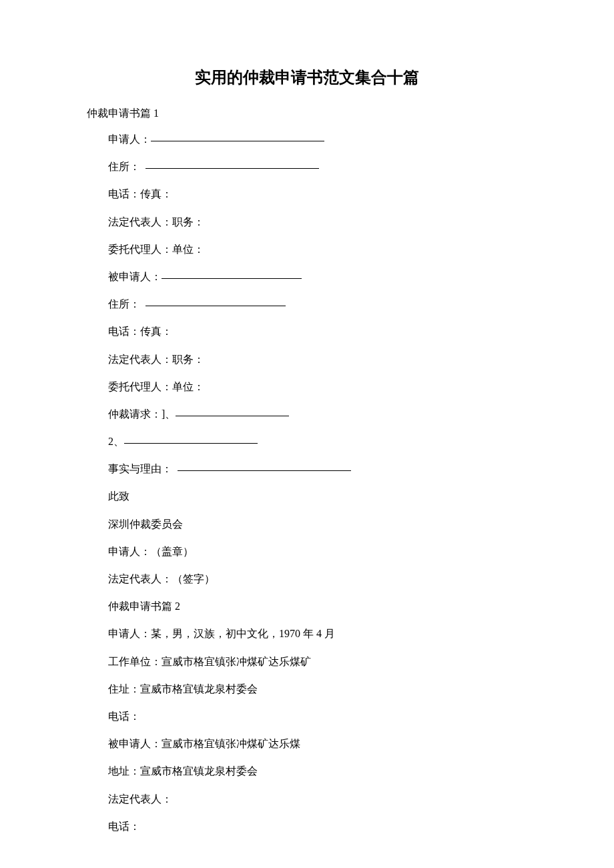  Describe the element at coordinates (318, 442) in the screenshot. I see `s1-item2: 2、` at that location.